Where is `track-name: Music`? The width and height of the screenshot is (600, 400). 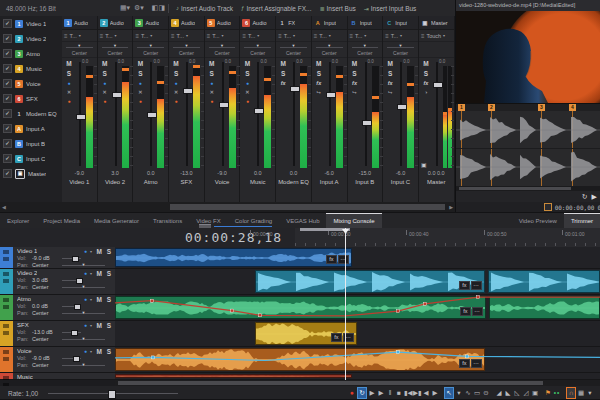
track-name: Music is located at coordinates (25, 377).